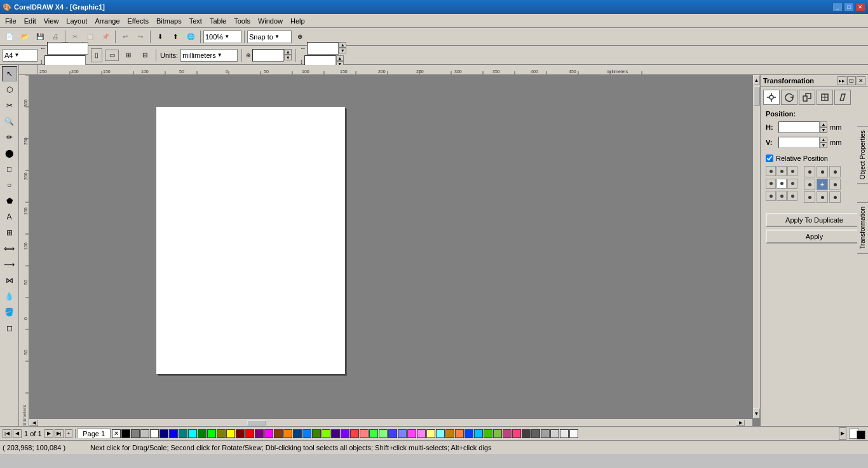 The image size is (868, 468). What do you see at coordinates (10, 249) in the screenshot?
I see `dimension-tool: ⟺` at bounding box center [10, 249].